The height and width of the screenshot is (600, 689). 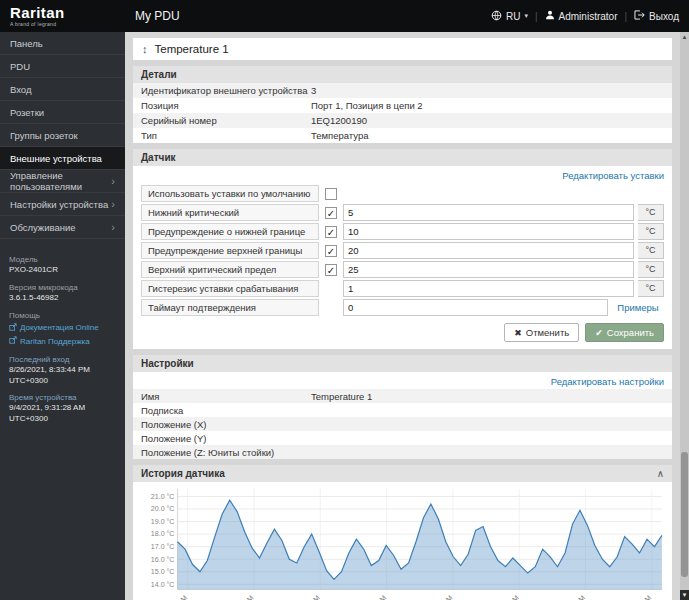 What do you see at coordinates (62, 360) in the screenshot?
I see `last-login-label: Последний вход` at bounding box center [62, 360].